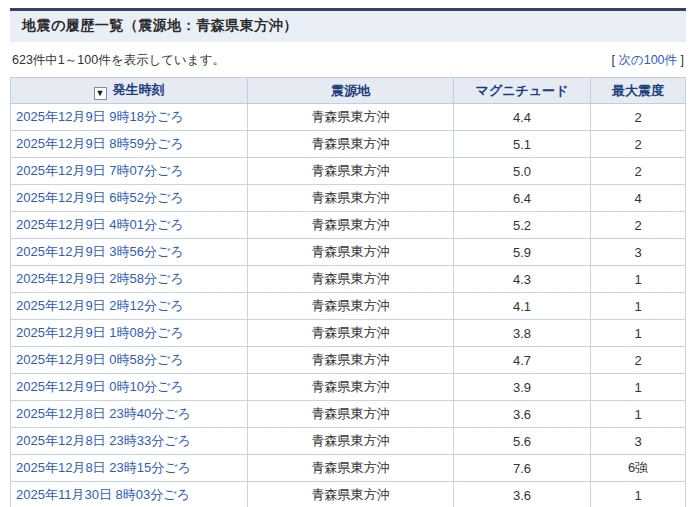 This screenshot has height=507, width=699. Describe the element at coordinates (100, 224) in the screenshot. I see `earthquake-detail-link: 2025年12月9日 4時01分ごろ` at that location.